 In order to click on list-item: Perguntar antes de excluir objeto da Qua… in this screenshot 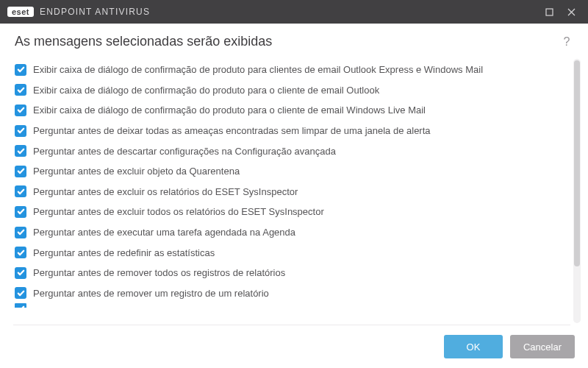, I will do `click(292, 171)`.